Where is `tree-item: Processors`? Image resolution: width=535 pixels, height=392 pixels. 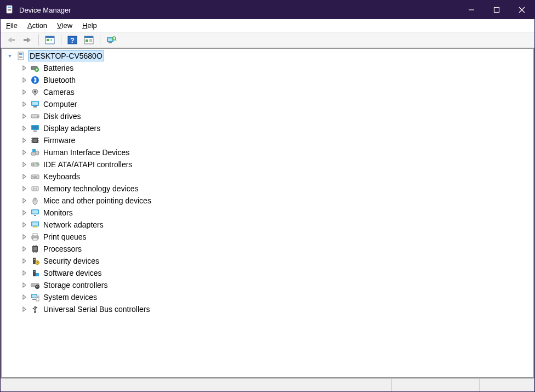 tree-item: Processors is located at coordinates (268, 249).